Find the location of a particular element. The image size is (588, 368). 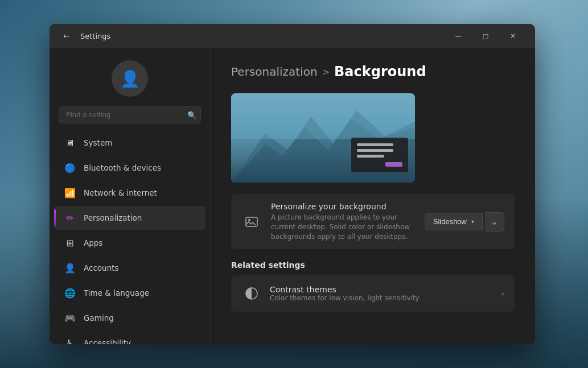

preview-cta-button is located at coordinates (394, 164).